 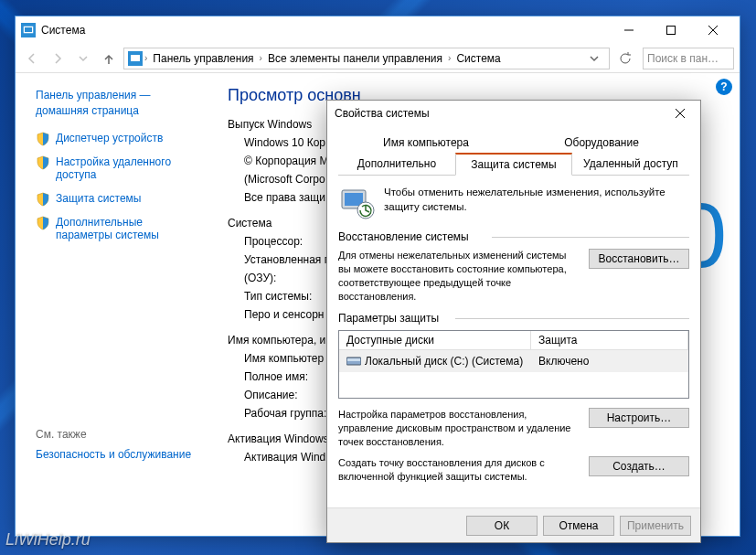 I want to click on dialog-titlebar: Свойства системы, so click(x=514, y=113).